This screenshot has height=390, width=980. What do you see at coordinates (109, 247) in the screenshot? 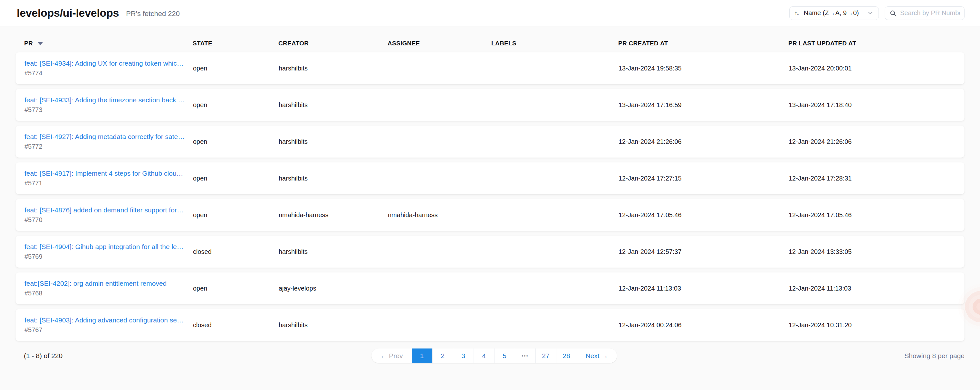
I see `pr-title-link: feat: [SEI-4904]: Gihub app integration …` at bounding box center [109, 247].